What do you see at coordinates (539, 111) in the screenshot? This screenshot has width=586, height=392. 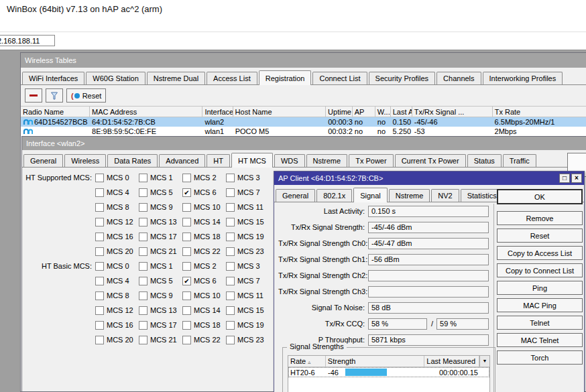 I see `column-header-tx-rate: Tx Rate` at bounding box center [539, 111].